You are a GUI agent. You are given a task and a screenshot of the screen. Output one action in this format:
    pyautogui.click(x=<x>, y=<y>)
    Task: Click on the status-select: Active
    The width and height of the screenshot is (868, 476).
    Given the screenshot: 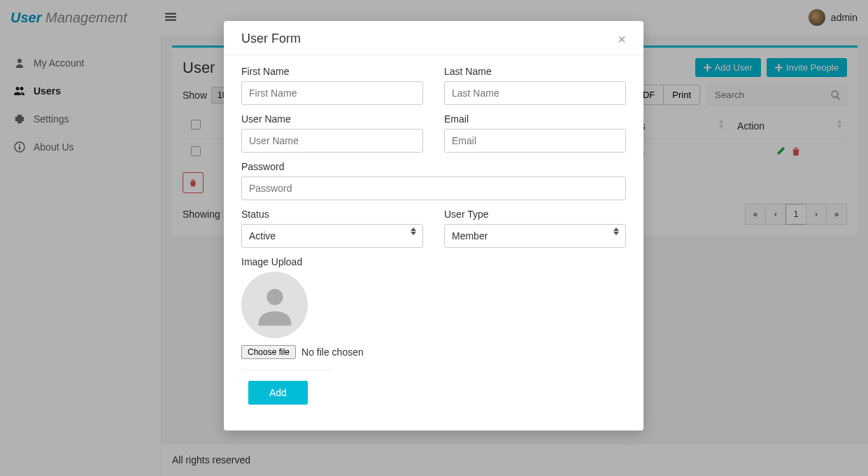 What is the action you would take?
    pyautogui.click(x=332, y=236)
    